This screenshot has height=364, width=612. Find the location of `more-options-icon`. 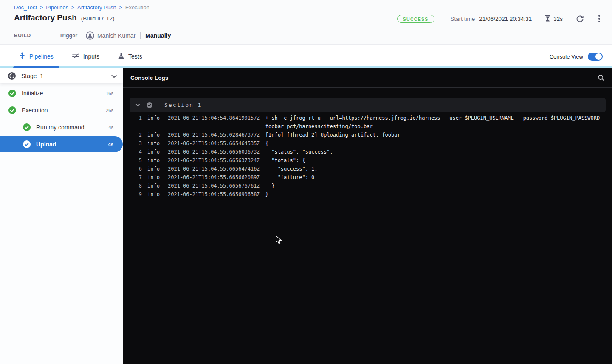

more-options-icon is located at coordinates (599, 19).